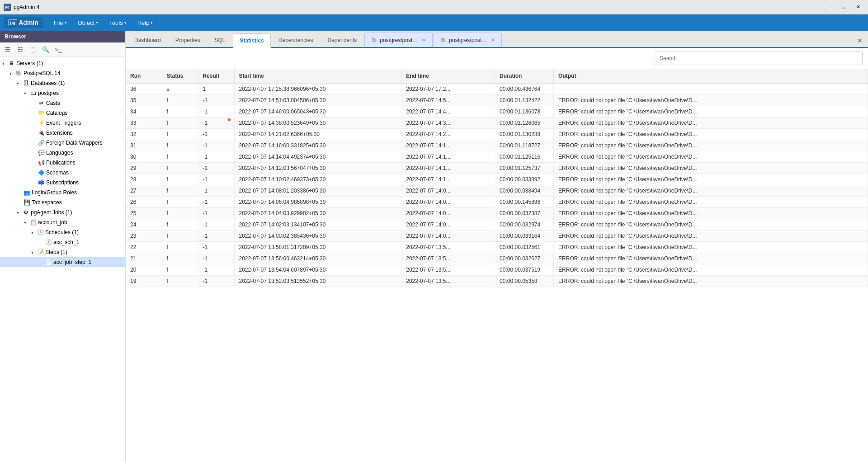 This screenshot has height=461, width=868. I want to click on sidebar-item-schedules: ▾🕐Schedules (1), so click(62, 232).